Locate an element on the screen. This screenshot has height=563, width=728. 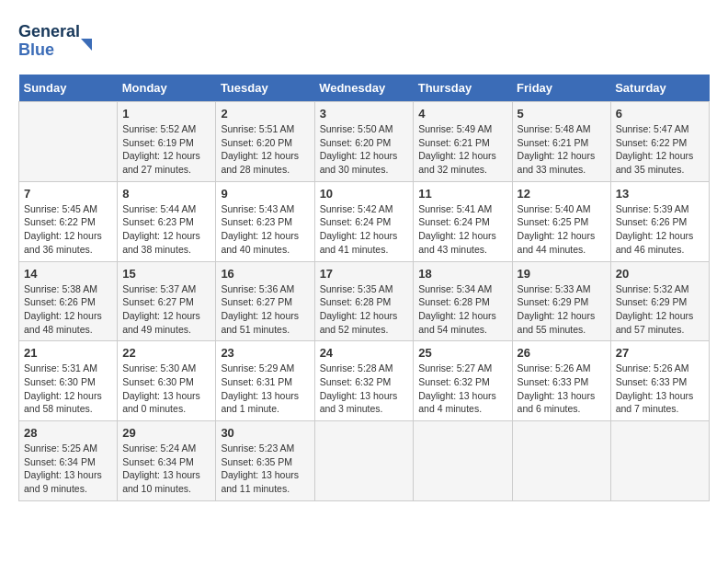
day-number: 30 is located at coordinates (265, 432).